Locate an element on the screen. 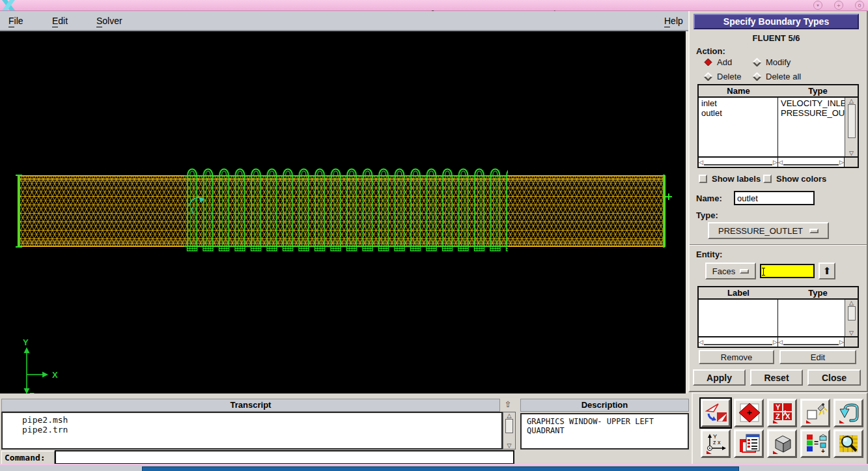 The width and height of the screenshot is (868, 471). command-input is located at coordinates (285, 457).